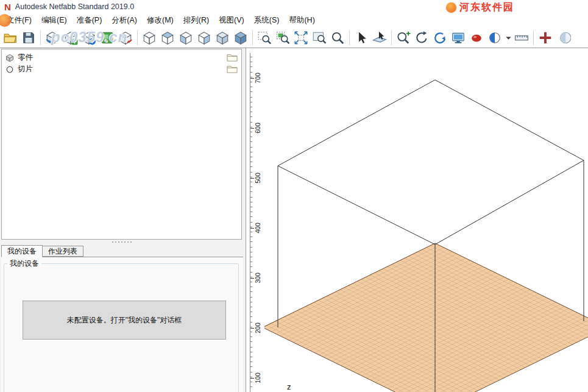  Describe the element at coordinates (545, 38) in the screenshot. I see `add-item-button` at that location.